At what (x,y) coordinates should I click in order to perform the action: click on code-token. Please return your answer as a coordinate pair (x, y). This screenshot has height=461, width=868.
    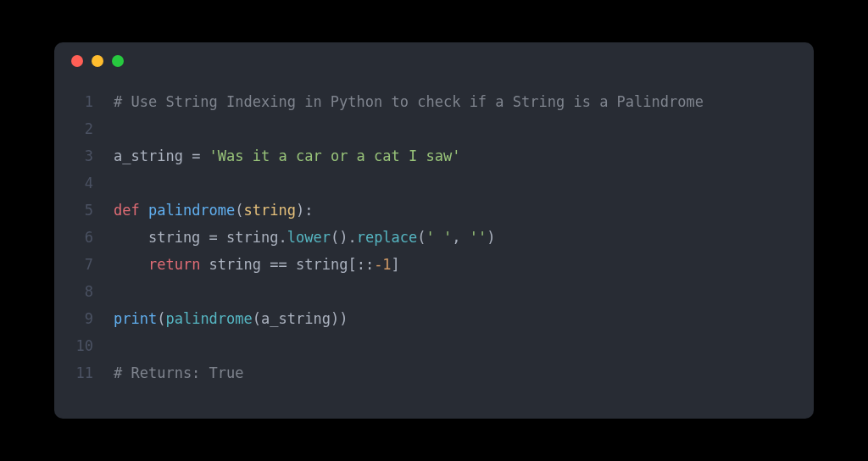
    Looking at the image, I should click on (131, 264).